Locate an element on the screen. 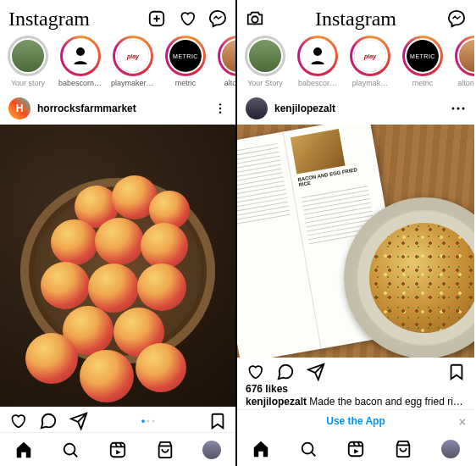 This screenshot has width=476, height=466. story-label: playmak… is located at coordinates (371, 83).